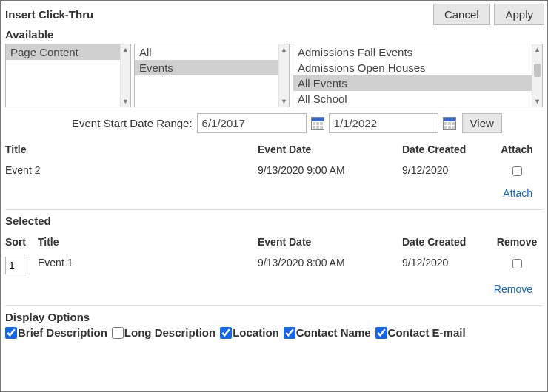 The image size is (548, 392). What do you see at coordinates (68, 75) in the screenshot?
I see `listbox-page-content: Page Content ▲ ▼` at bounding box center [68, 75].